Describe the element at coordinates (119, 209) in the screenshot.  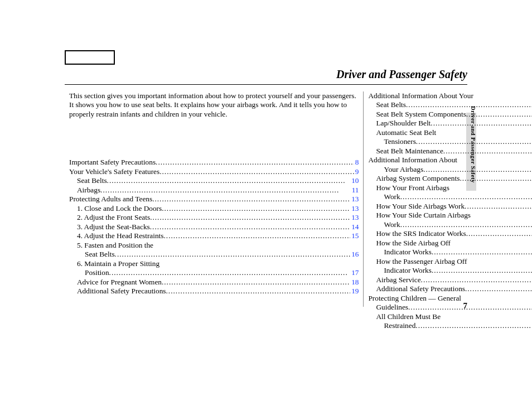
I see `toc-entry-label: 1. Close and Lock the Doors` at that location.